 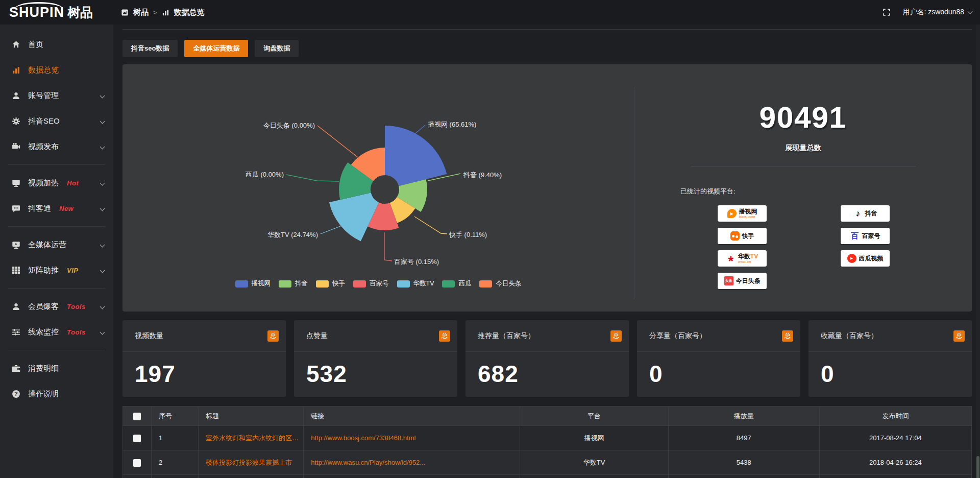 What do you see at coordinates (57, 306) in the screenshot?
I see `sidebar-item-10-会员爆客: 会员爆客Tools` at bounding box center [57, 306].